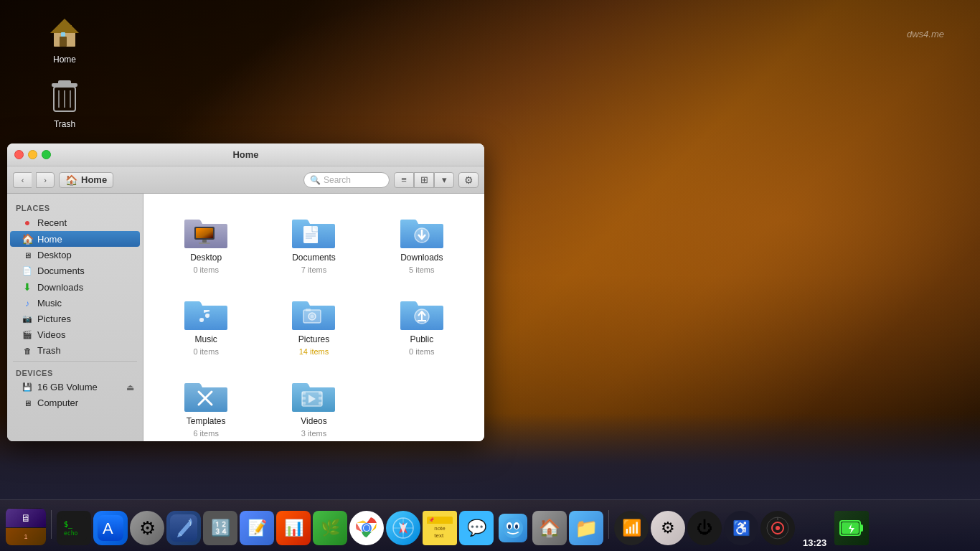  What do you see at coordinates (22, 180) in the screenshot?
I see `back-button: ‹` at bounding box center [22, 180].